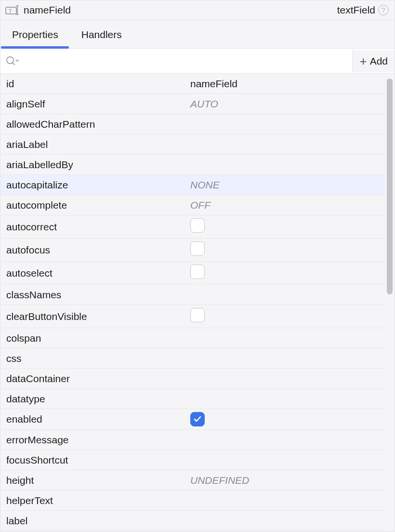 The image size is (395, 532). Describe the element at coordinates (198, 61) in the screenshot. I see `toolbar: + Add` at that location.